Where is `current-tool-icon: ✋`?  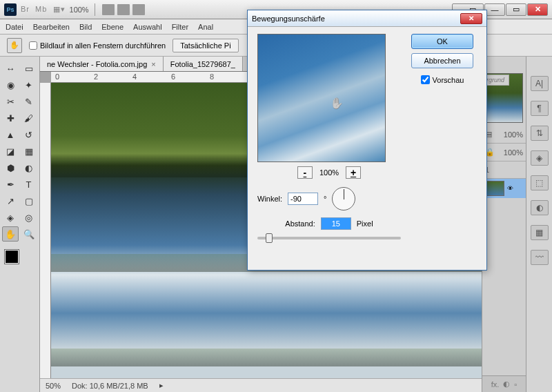 current-tool-icon: ✋ is located at coordinates (14, 46).